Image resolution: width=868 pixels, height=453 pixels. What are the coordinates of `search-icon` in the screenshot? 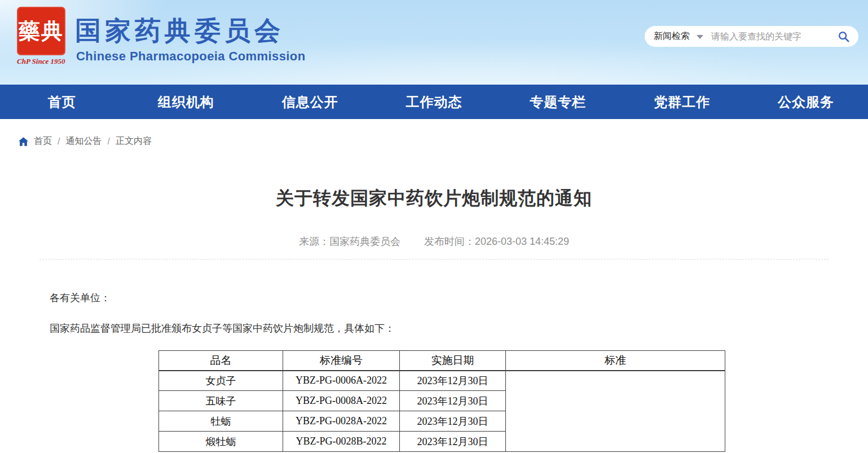 It's located at (844, 37).